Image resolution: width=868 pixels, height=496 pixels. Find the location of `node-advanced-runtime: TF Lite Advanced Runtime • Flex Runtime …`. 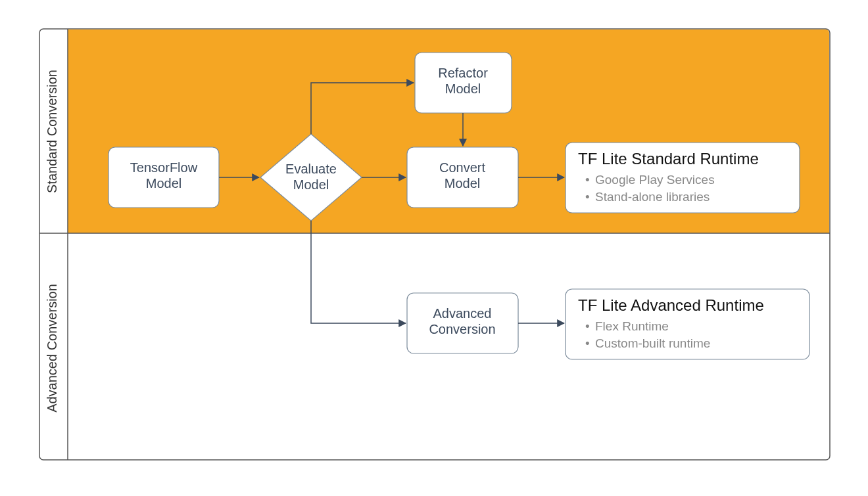

node-advanced-runtime: TF Lite Advanced Runtime • Flex Runtime … is located at coordinates (688, 325).